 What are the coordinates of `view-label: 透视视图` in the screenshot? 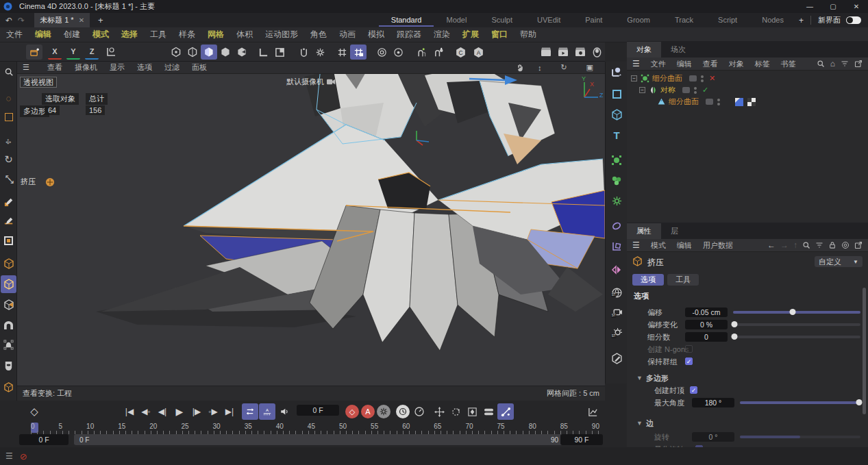 It's located at (38, 82).